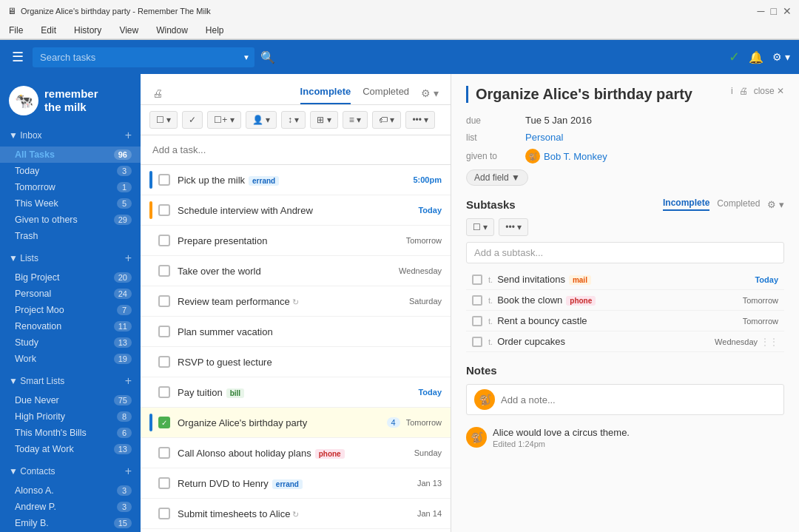  I want to click on inbox-add-icon: +, so click(129, 135).